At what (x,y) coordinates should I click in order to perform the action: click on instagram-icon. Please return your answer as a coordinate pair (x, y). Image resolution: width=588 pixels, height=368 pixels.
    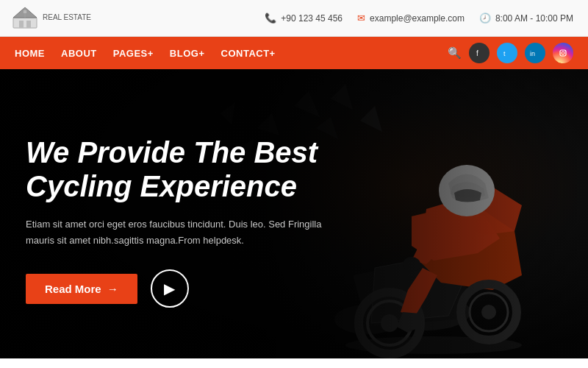
    Looking at the image, I should click on (563, 53).